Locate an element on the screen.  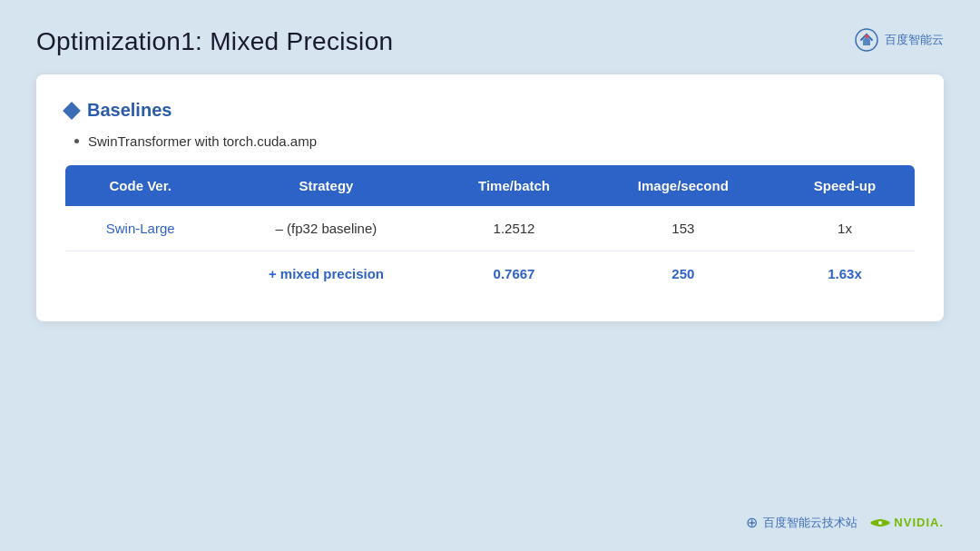
cell-strategy-0: – (fp32 baseline) is located at coordinates (326, 229).